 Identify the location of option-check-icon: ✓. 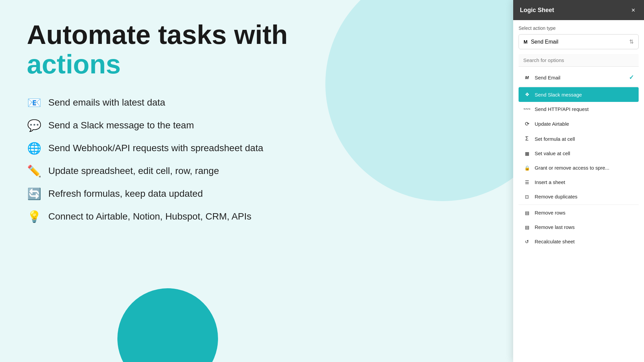
(631, 77).